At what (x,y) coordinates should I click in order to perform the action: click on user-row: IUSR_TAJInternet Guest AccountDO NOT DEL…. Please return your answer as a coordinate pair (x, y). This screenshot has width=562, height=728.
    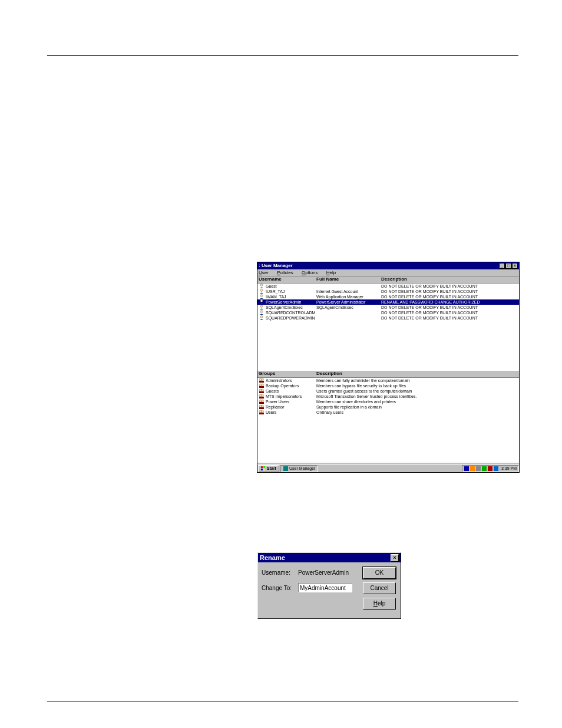
    Looking at the image, I should click on (388, 291).